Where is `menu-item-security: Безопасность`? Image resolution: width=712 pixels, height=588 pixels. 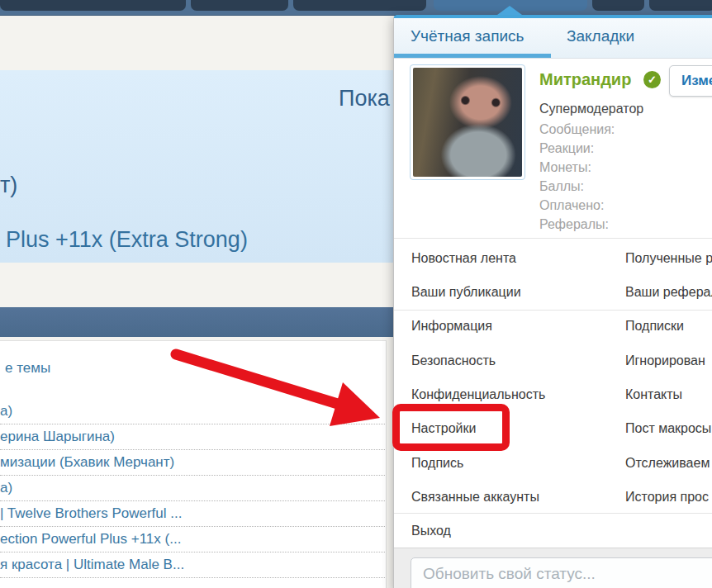
menu-item-security: Безопасность is located at coordinates (453, 362).